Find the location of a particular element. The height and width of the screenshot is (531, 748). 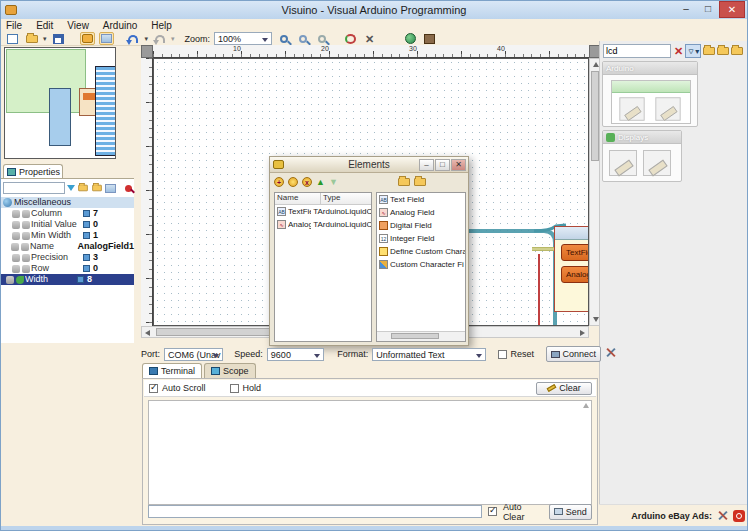

property-value: 1 is located at coordinates (96, 236).